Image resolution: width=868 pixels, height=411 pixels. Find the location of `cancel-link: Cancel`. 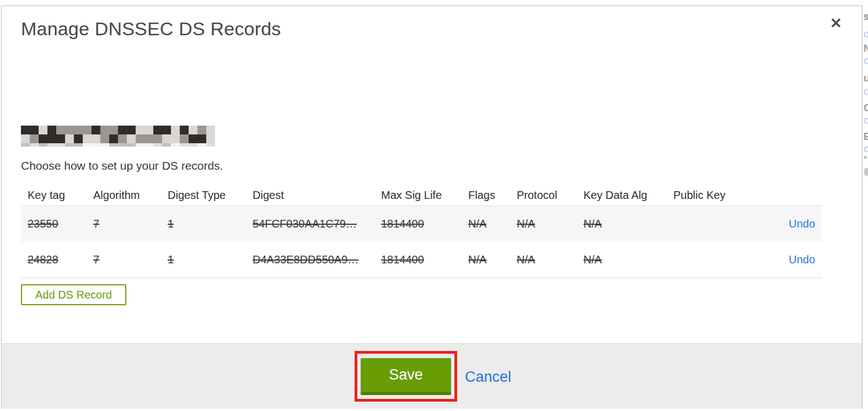

cancel-link: Cancel is located at coordinates (488, 377).